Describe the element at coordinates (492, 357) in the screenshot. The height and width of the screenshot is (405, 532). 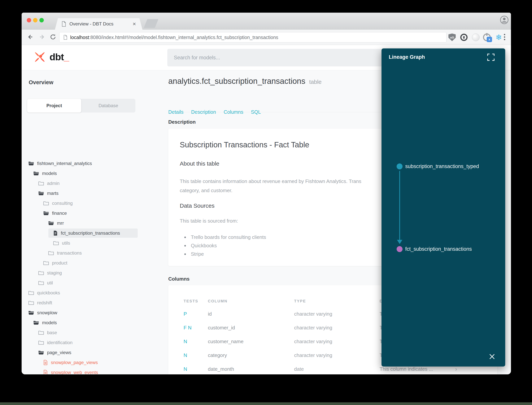
I see `lineage-close-icon` at that location.